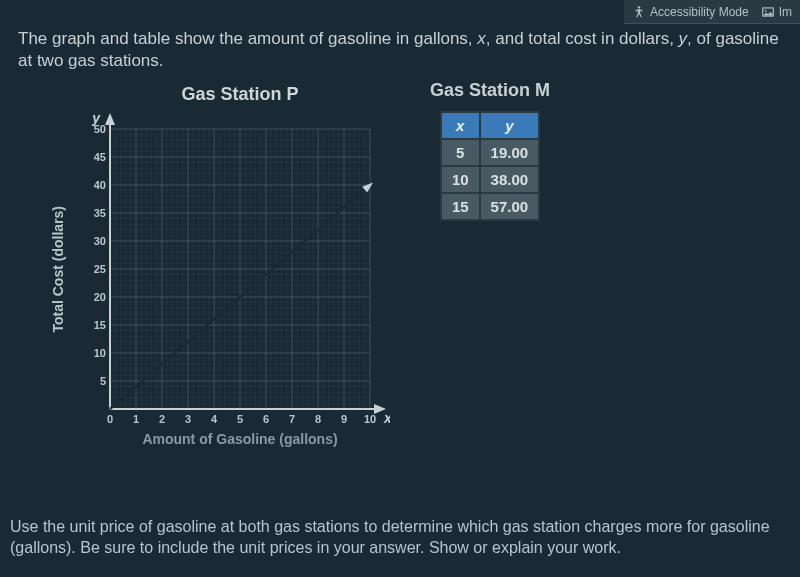 This screenshot has width=800, height=577. What do you see at coordinates (162, 419) in the screenshot?
I see `svg-text: 2` at bounding box center [162, 419].